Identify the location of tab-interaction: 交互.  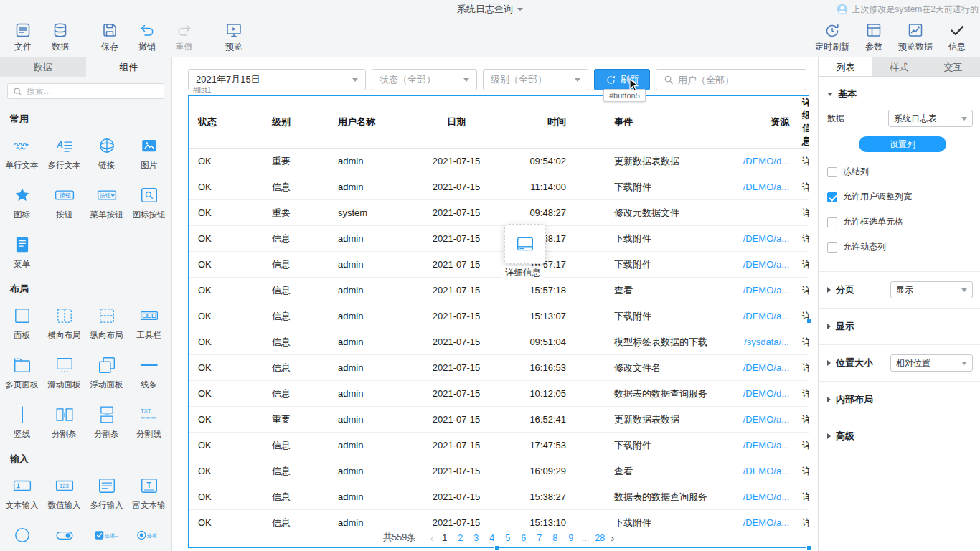
(953, 67).